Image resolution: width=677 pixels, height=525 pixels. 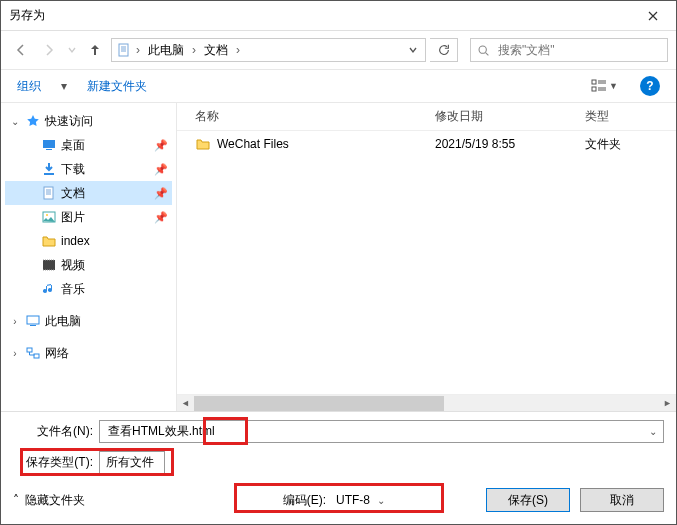 I want to click on chevron-up-icon: ˄, so click(x=16, y=500).